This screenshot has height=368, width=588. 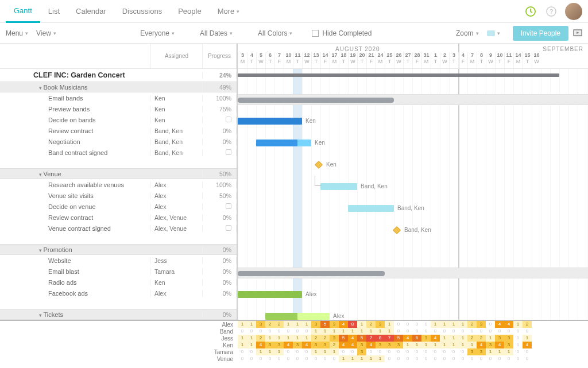 What do you see at coordinates (118, 315) in the screenshot?
I see `group-row: Tickets0%` at bounding box center [118, 315].